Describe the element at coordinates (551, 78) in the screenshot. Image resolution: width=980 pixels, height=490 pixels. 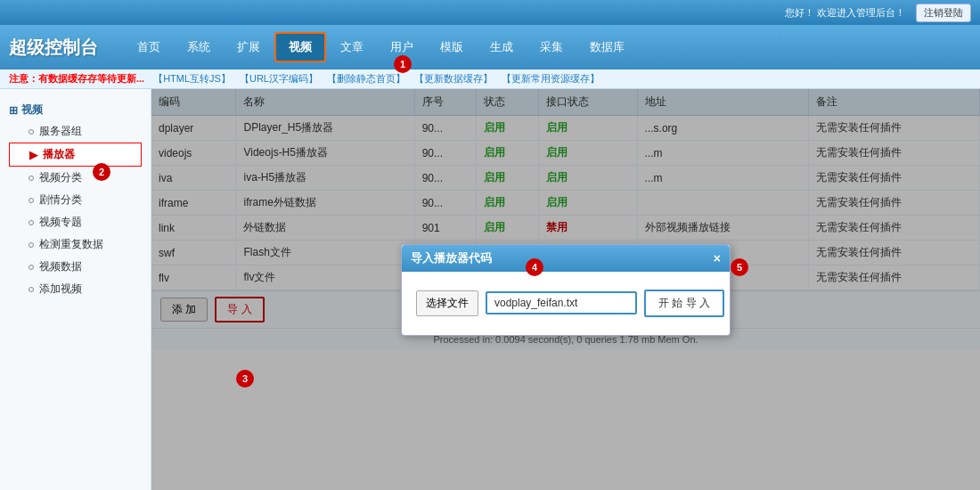
I see `update-resource-link: 【更新常用资源缓存】` at that location.